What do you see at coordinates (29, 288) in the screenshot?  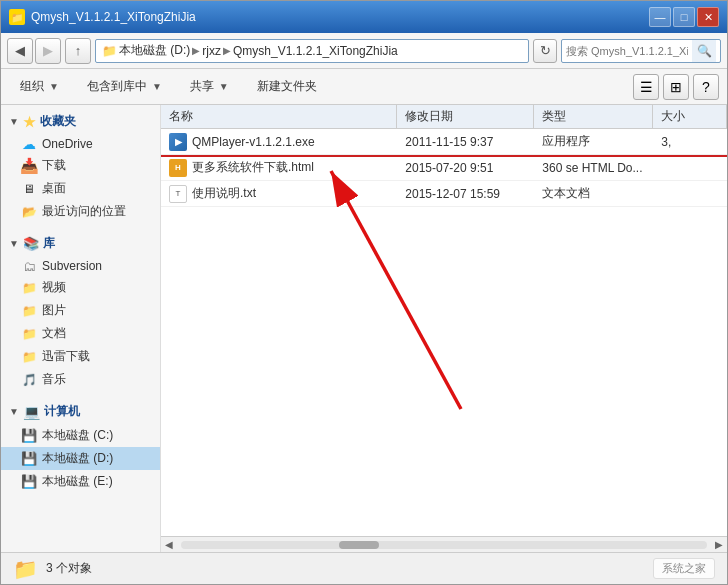 I see `video-icon: 📁` at bounding box center [29, 288].